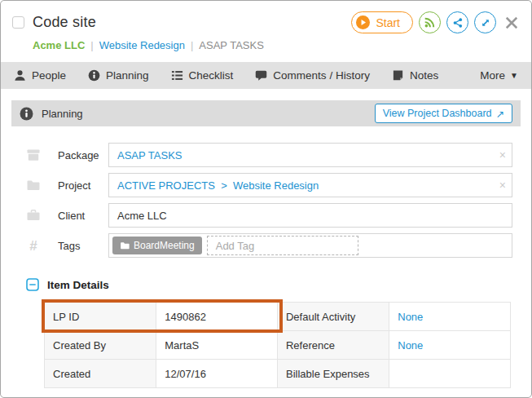 This screenshot has height=398, width=532. What do you see at coordinates (119, 75) in the screenshot?
I see `tab-planning: Planning` at bounding box center [119, 75].